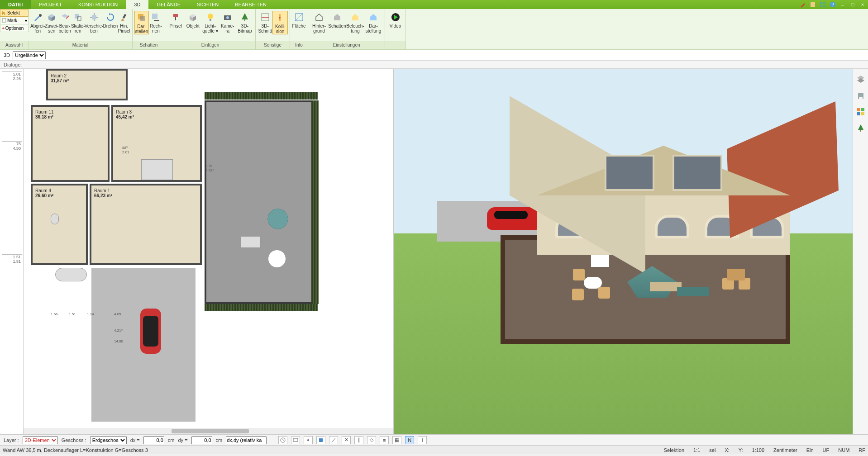 This screenshot has width=868, height=456. What do you see at coordinates (674, 450) in the screenshot?
I see `status-selection: Selektion` at bounding box center [674, 450].